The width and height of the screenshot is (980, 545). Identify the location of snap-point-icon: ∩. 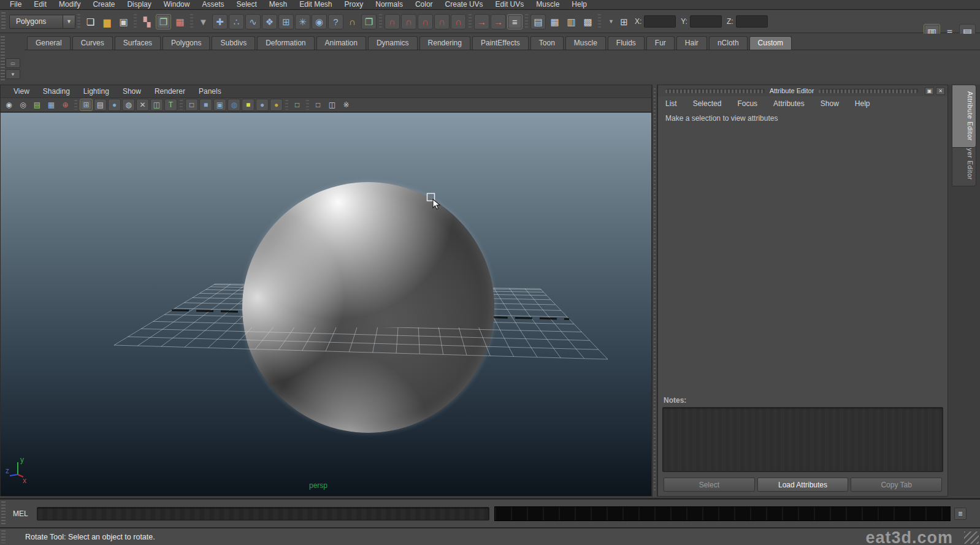
(426, 22).